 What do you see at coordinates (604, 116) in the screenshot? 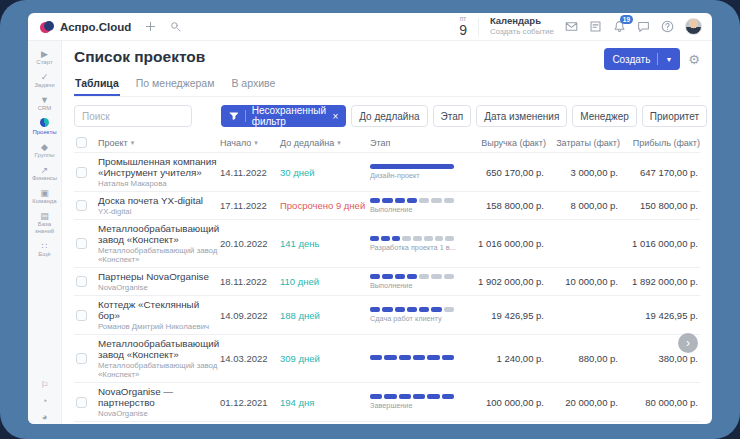
I see `filter-button-менеджер: Менеджер` at bounding box center [604, 116].